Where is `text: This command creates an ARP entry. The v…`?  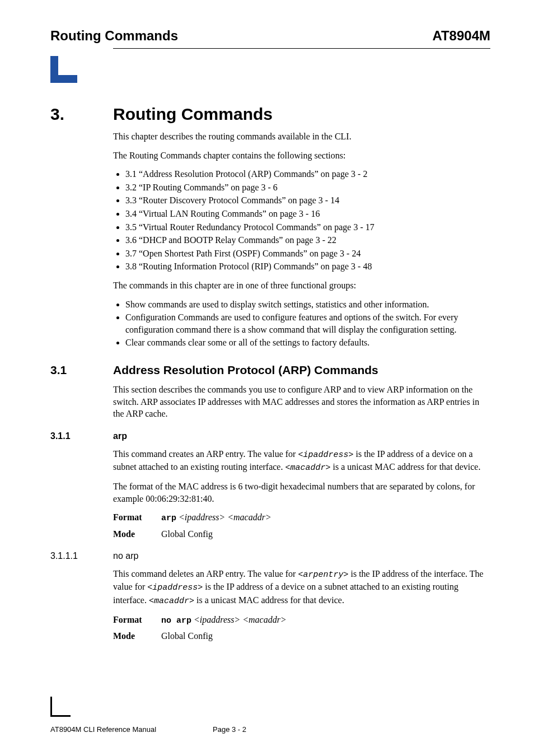 text: This command creates an ARP entry. The v… is located at coordinates (205, 454).